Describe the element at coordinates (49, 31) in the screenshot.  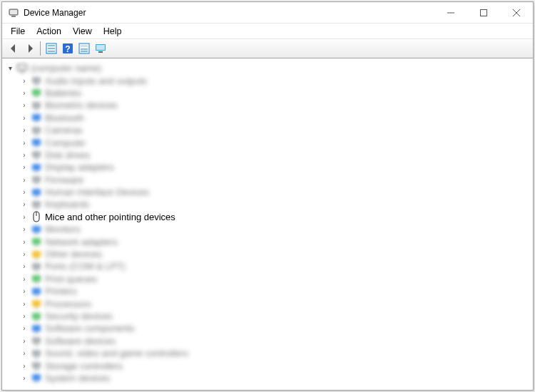
I see `menu-action: Action` at that location.